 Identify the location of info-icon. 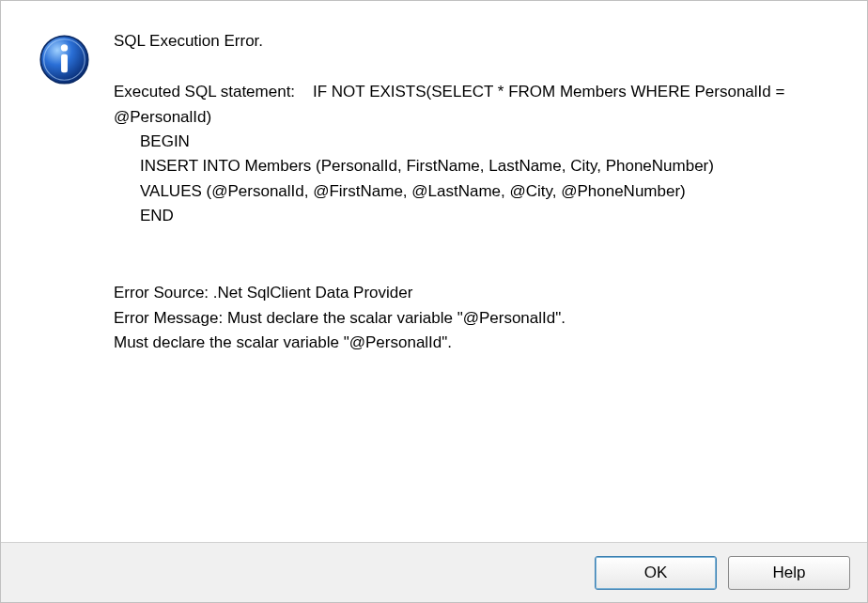
(64, 60).